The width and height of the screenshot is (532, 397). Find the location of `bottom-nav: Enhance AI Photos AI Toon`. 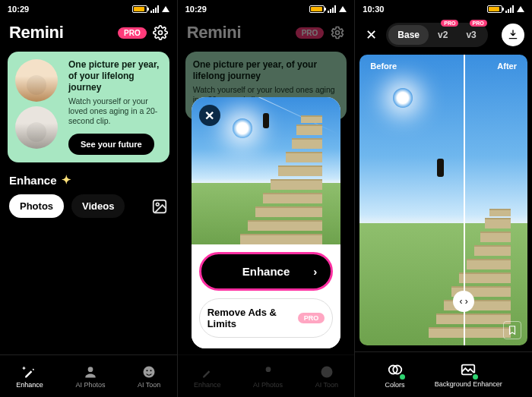

bottom-nav: Enhance AI Photos AI Toon is located at coordinates (88, 376).